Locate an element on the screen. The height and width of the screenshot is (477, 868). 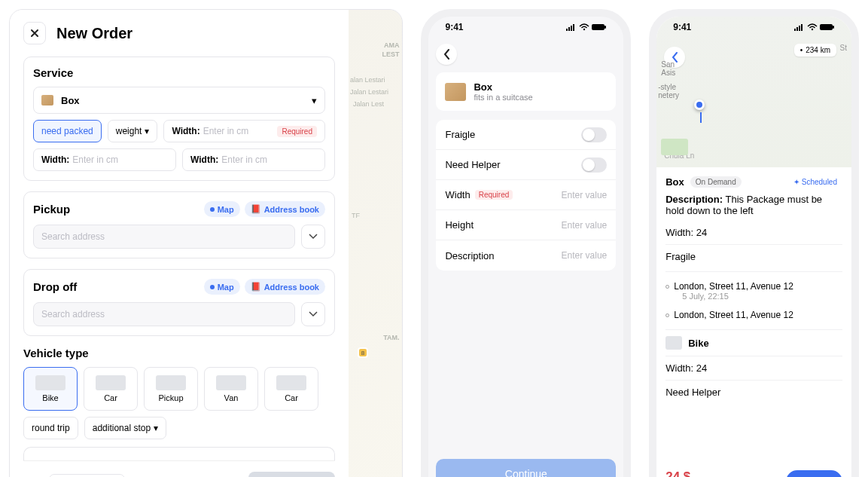
service-heading: Service is located at coordinates (179, 72).